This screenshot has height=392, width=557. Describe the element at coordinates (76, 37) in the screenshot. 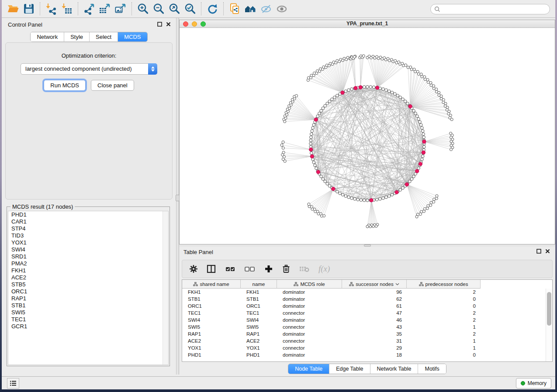

I see `tab-style: Style` at that location.